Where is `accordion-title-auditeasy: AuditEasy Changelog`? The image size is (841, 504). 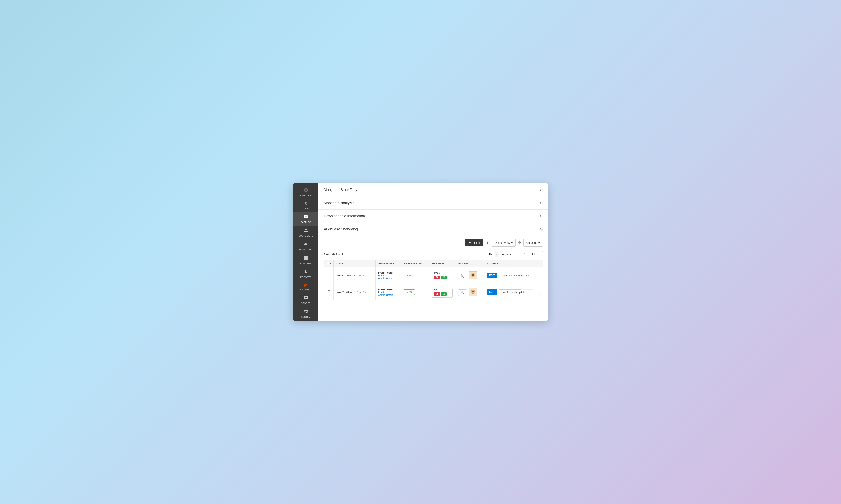 accordion-title-auditeasy: AuditEasy Changelog is located at coordinates (341, 229).